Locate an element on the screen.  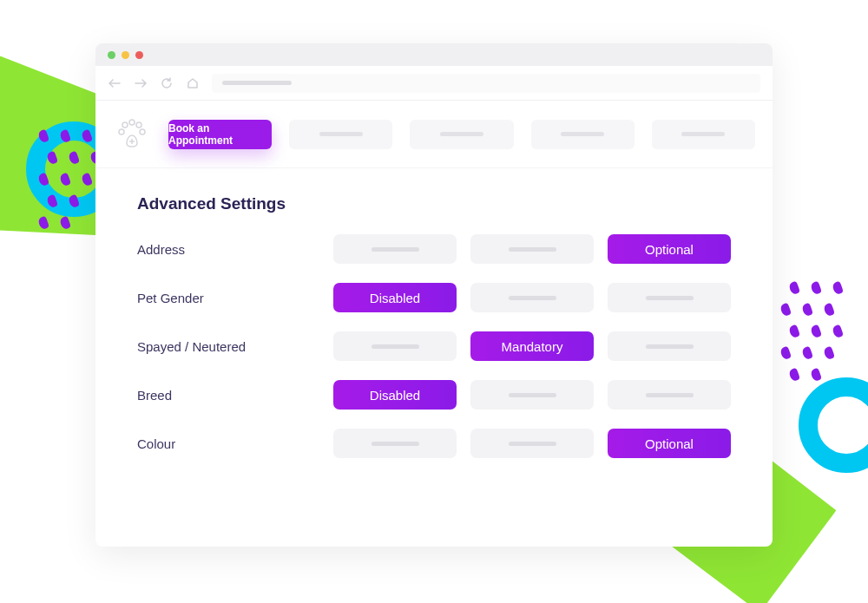
settings-row: AddressOptional is located at coordinates (434, 249).